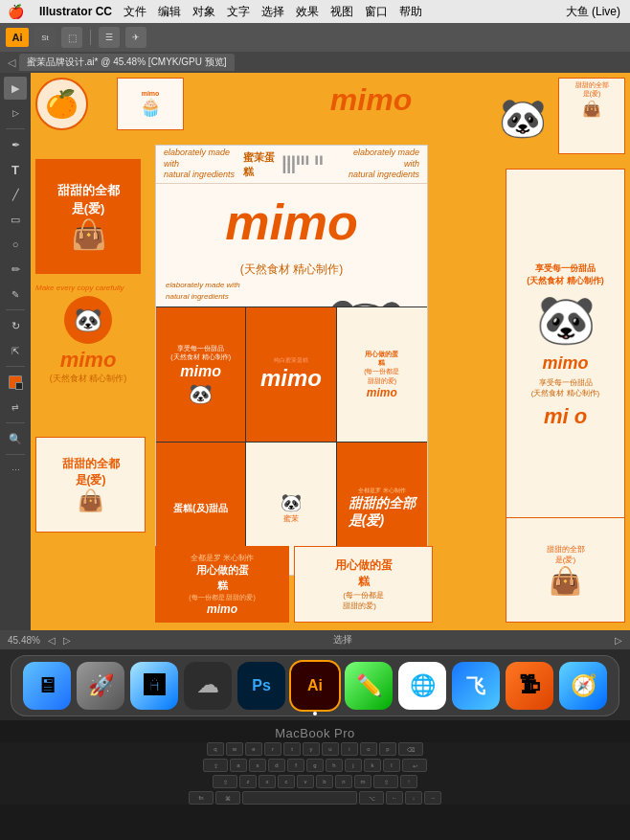 The width and height of the screenshot is (630, 840). I want to click on key-m: m, so click(363, 782).